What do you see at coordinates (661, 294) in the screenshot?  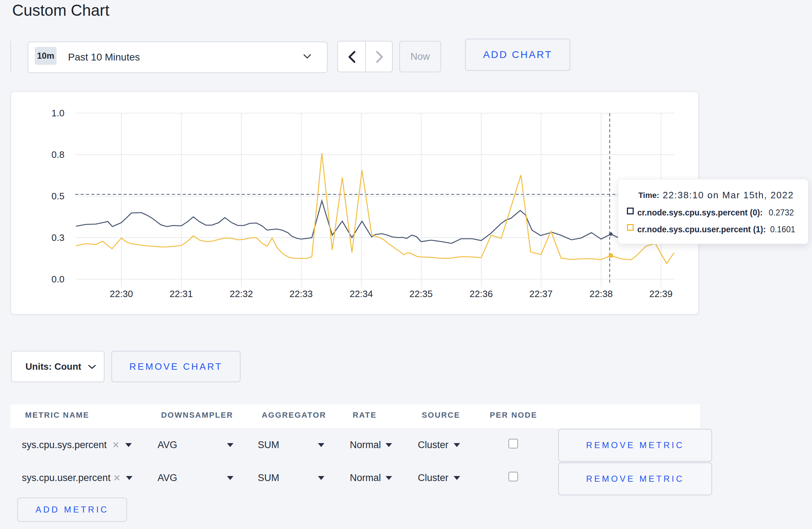 I see `svg-text: 22:39` at bounding box center [661, 294].